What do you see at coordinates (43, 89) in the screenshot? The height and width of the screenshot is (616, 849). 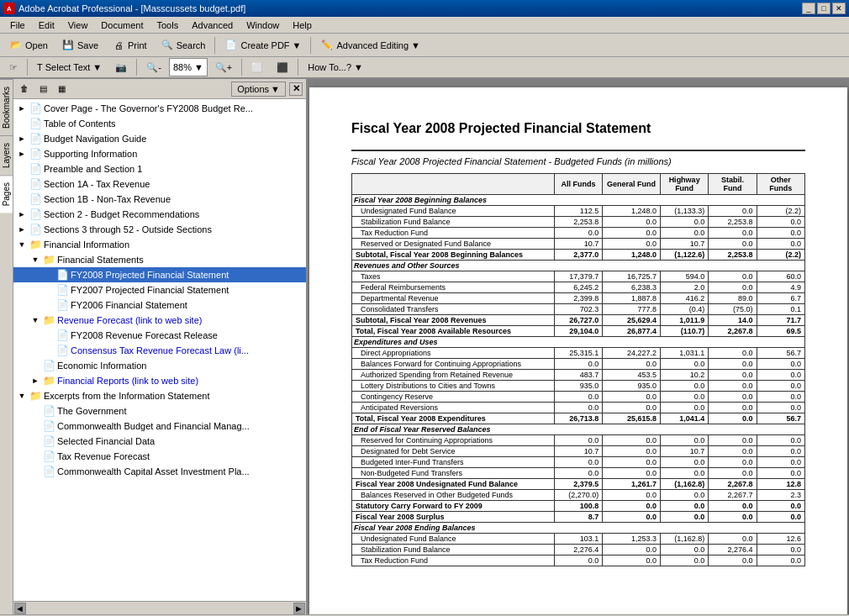 I see `nav-grid-button: ▤` at bounding box center [43, 89].